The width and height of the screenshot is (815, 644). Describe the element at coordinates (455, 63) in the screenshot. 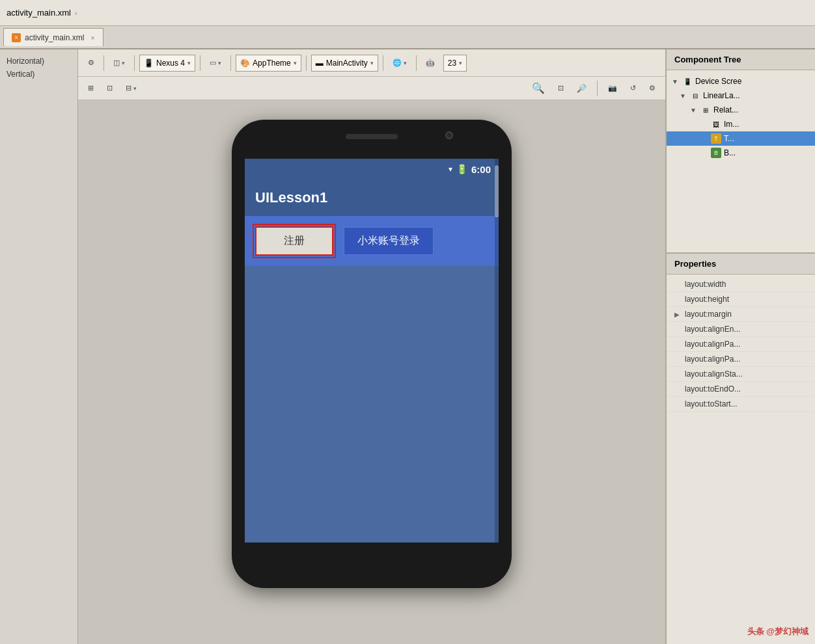

I see `api-dropdown: 23 ▾` at that location.